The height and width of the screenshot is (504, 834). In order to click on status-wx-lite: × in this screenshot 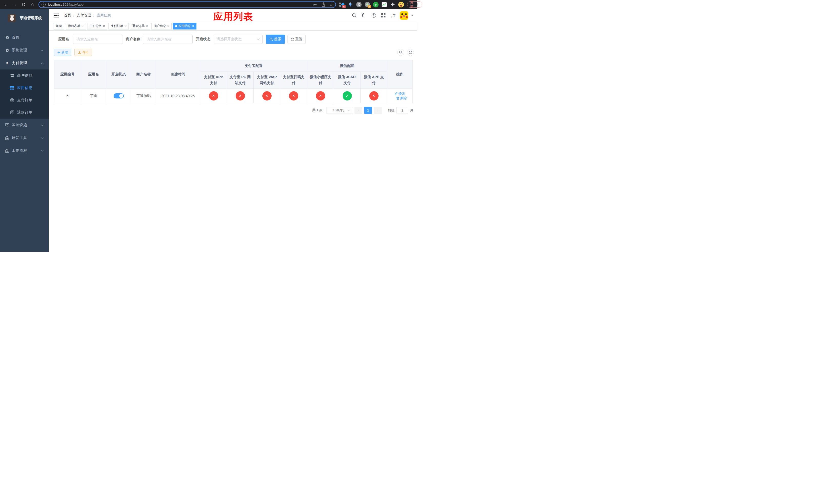, I will do `click(321, 96)`.